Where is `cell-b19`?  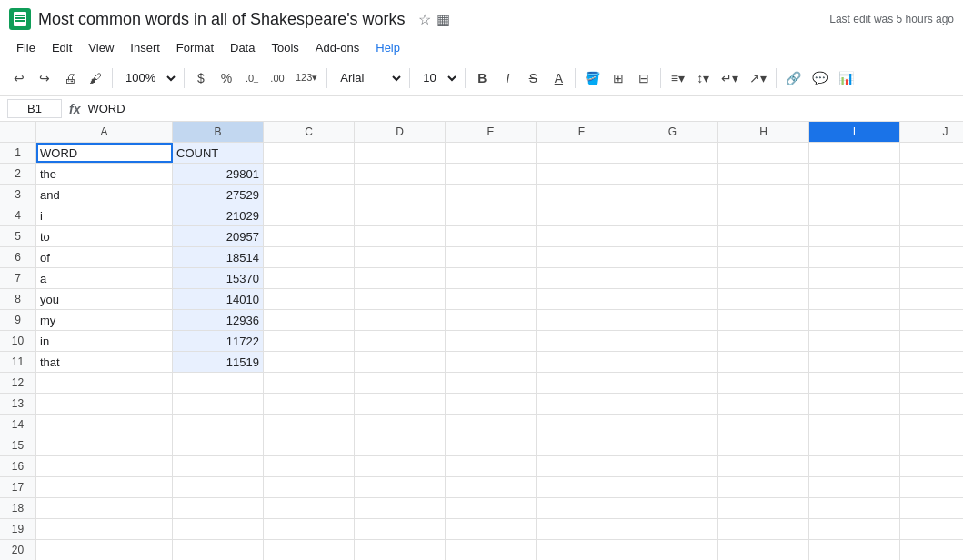
cell-b19 is located at coordinates (218, 529).